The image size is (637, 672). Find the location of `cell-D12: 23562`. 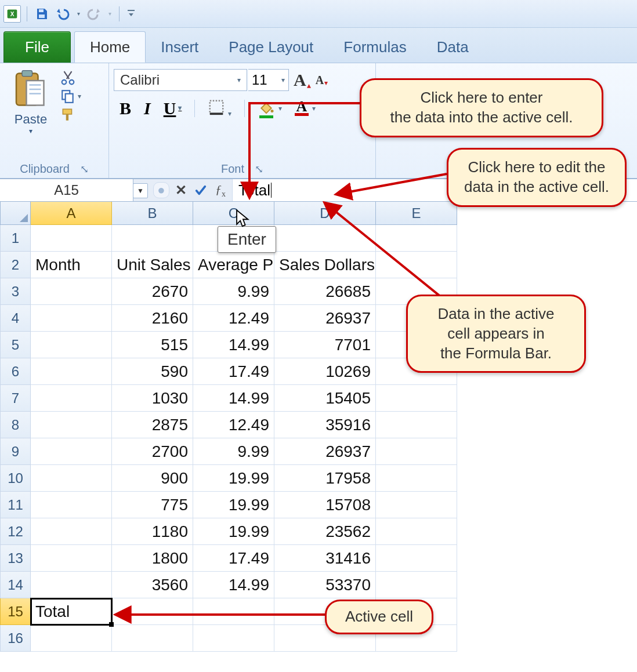

cell-D12: 23562 is located at coordinates (325, 532).